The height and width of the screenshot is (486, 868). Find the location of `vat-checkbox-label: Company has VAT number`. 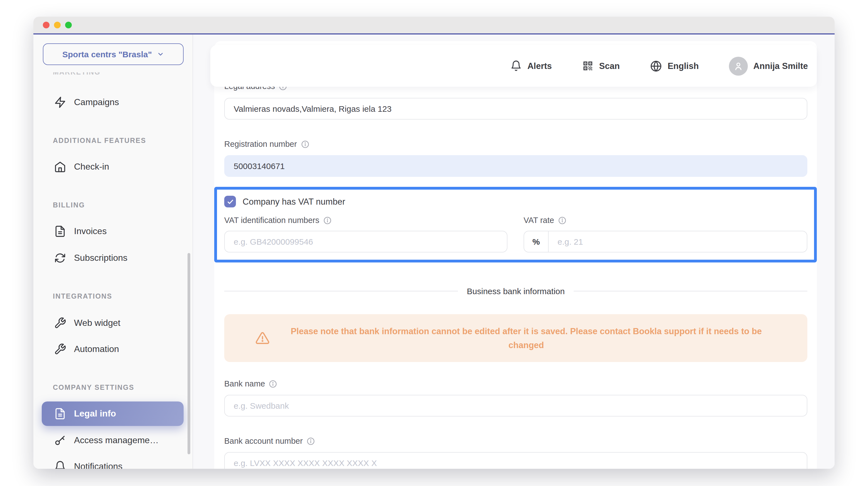

vat-checkbox-label: Company has VAT number is located at coordinates (294, 201).